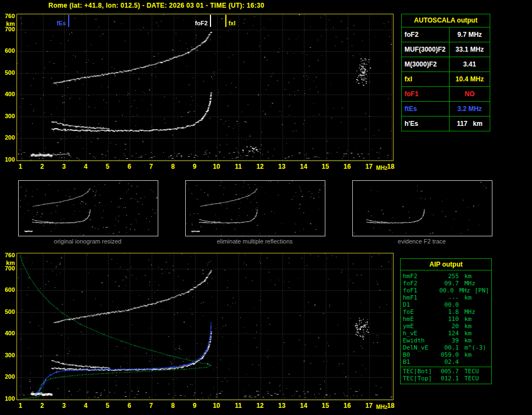  What do you see at coordinates (226, 21) in the screenshot?
I see `marker-line-fxI` at bounding box center [226, 21].